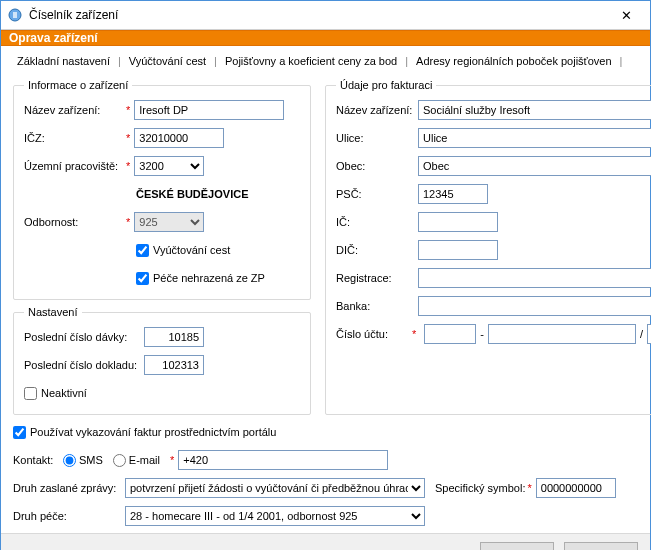 The width and height of the screenshot is (651, 550). Describe the element at coordinates (179, 138) in the screenshot. I see `input-icz` at that location.